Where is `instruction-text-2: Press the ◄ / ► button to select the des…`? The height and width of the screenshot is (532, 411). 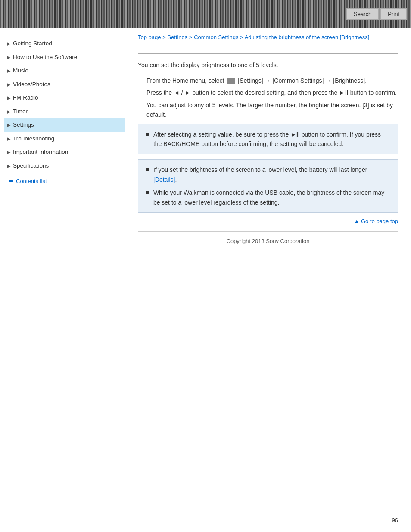 instruction-text-2: Press the ◄ / ► button to select the des… is located at coordinates (243, 93).